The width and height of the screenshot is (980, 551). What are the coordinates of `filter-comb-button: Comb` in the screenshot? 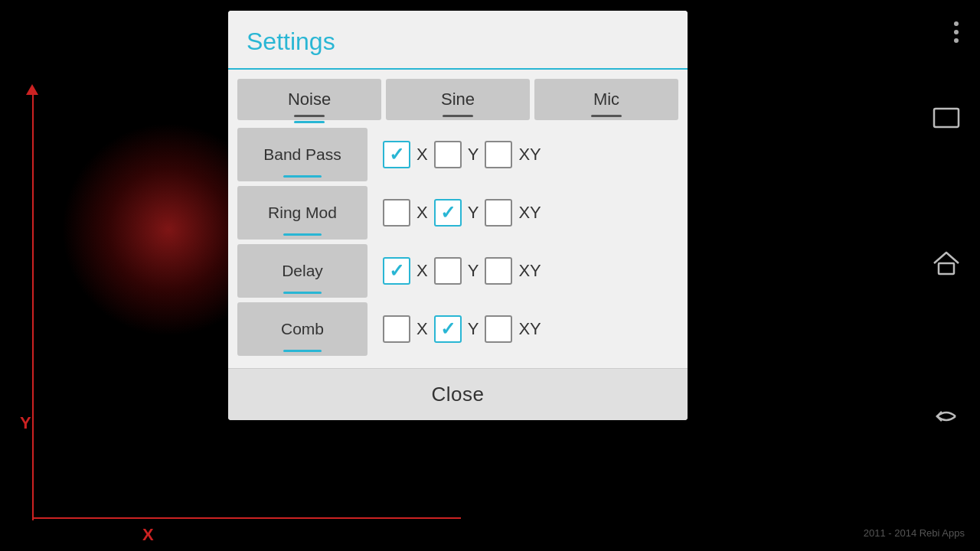 It's located at (302, 329).